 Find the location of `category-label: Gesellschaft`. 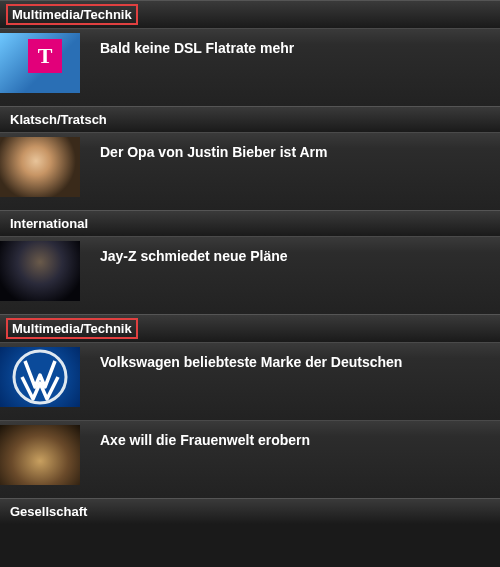

category-label: Gesellschaft is located at coordinates (48, 512).